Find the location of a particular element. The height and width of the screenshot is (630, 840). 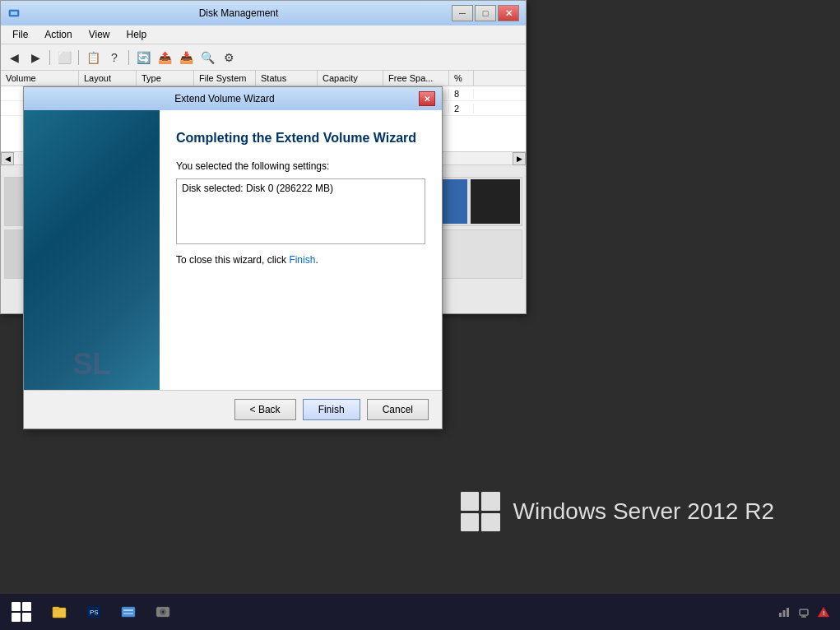

taskbar-tray: ! is located at coordinates (807, 612).